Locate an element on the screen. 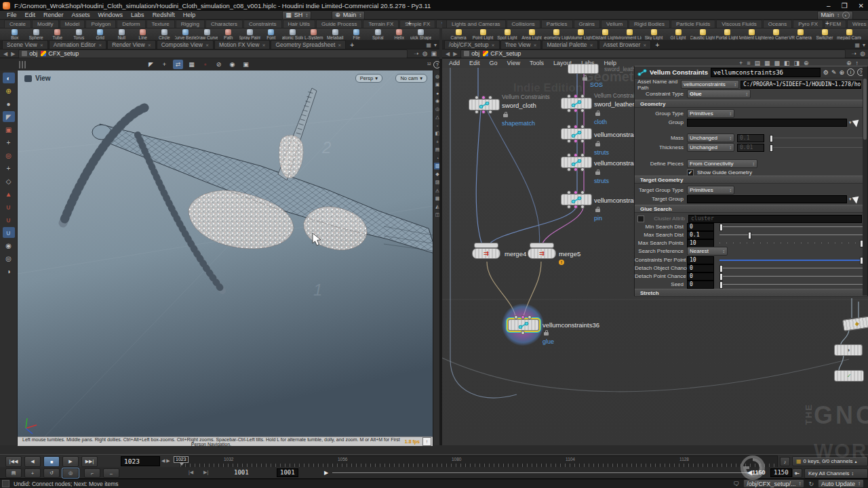 Image resolution: width=868 pixels, height=488 pixels. shelf-tool: Tube is located at coordinates (58, 35).